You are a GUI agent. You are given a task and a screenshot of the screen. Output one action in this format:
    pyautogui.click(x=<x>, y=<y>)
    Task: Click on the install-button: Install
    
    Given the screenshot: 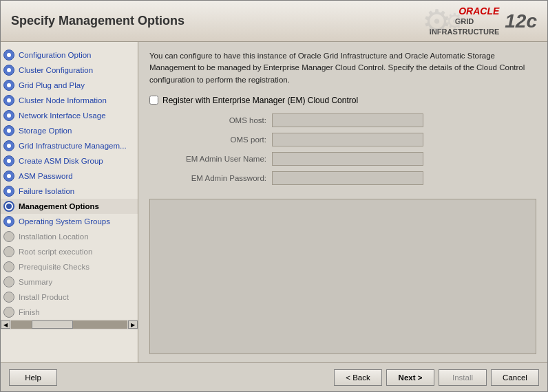 What is the action you would take?
    pyautogui.click(x=463, y=378)
    